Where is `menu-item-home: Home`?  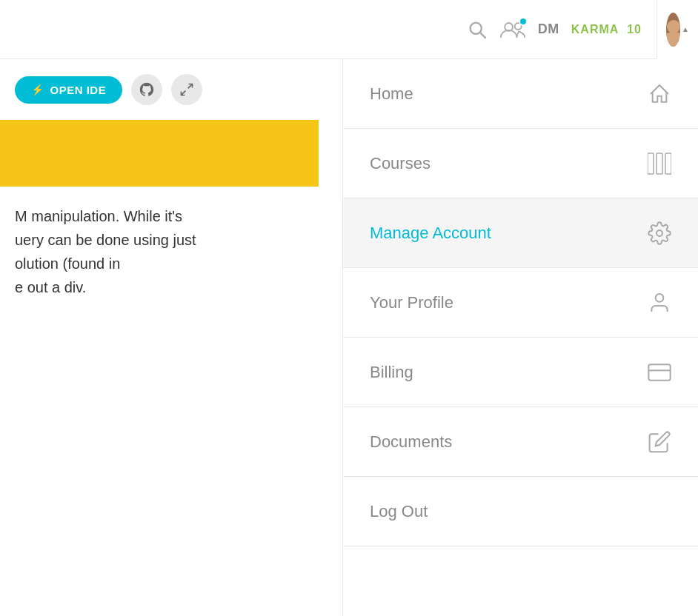
menu-item-home: Home is located at coordinates (520, 94).